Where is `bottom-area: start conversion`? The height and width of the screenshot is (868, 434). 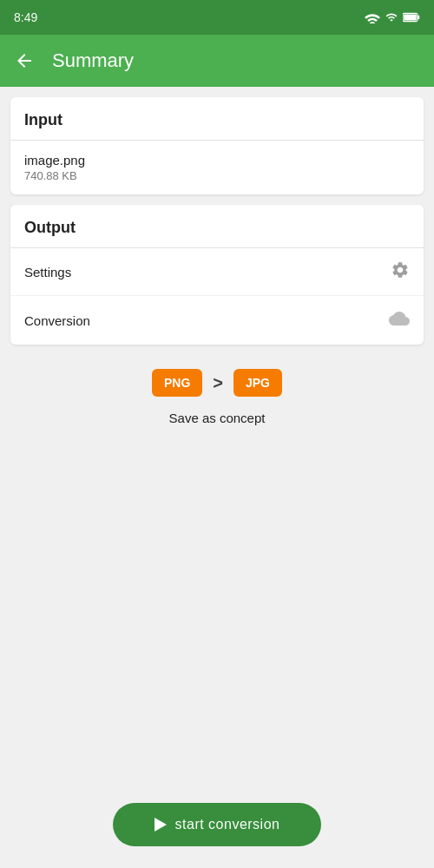
bottom-area: start conversion is located at coordinates (217, 825).